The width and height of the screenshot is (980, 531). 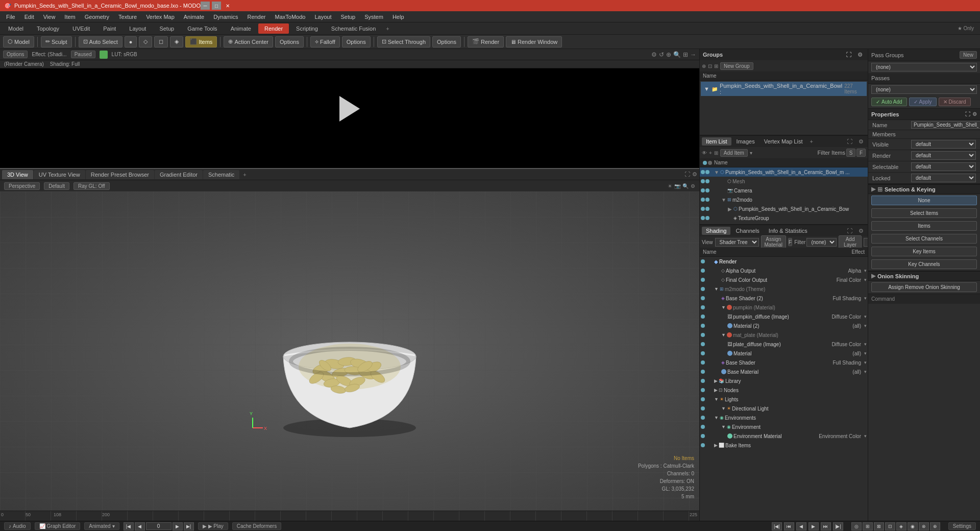 What do you see at coordinates (244, 175) in the screenshot?
I see `viewport-tabs-add: +` at bounding box center [244, 175].